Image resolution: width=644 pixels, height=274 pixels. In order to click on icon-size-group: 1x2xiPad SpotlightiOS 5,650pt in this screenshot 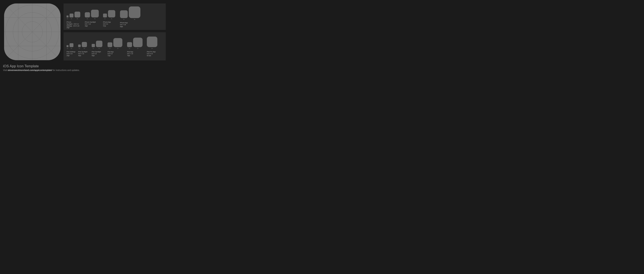, I will do `click(97, 46)`.